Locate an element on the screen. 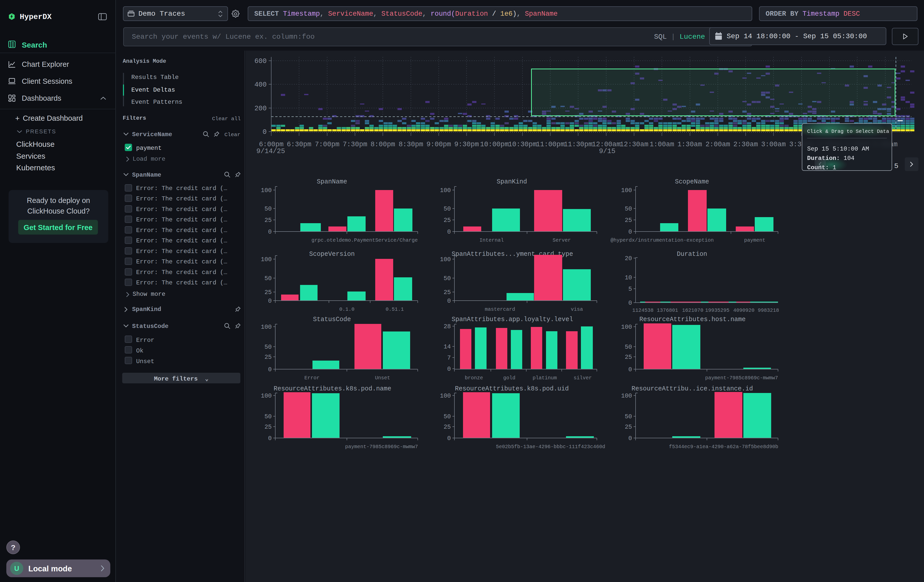 Image resolution: width=924 pixels, height=582 pixels. svg-text: 14 is located at coordinates (447, 347).